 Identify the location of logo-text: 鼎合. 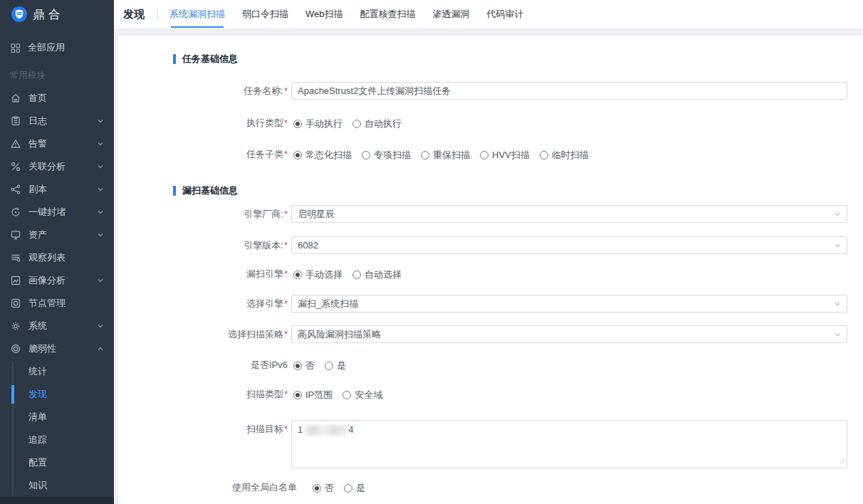
(48, 14).